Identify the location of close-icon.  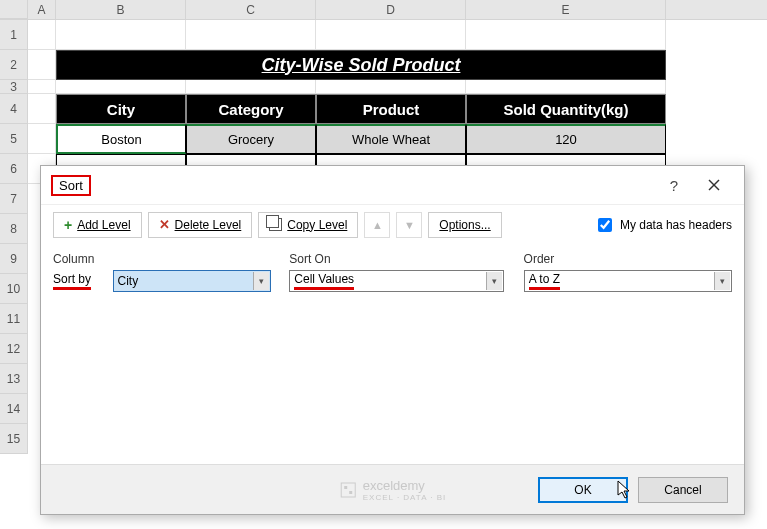
(714, 185).